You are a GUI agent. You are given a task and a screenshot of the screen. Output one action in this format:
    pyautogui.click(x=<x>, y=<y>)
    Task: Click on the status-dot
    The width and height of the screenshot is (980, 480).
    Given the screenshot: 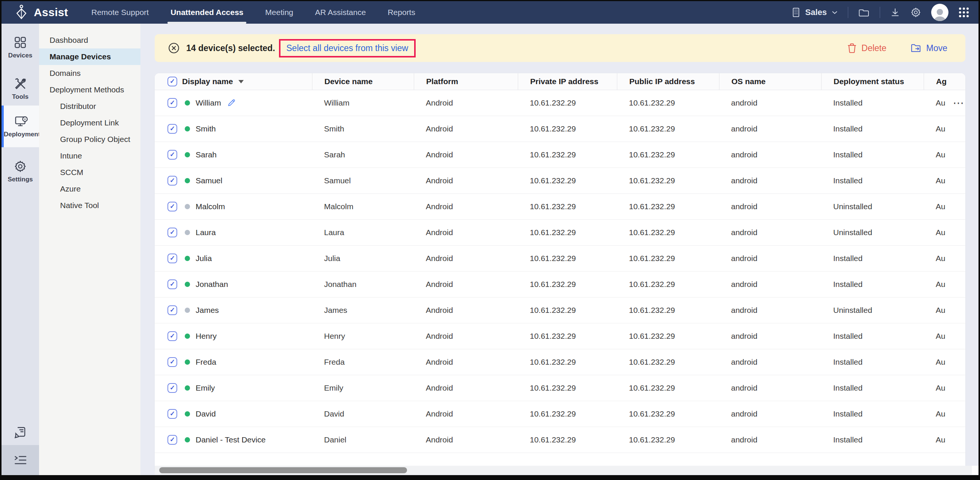 What is the action you would take?
    pyautogui.click(x=187, y=233)
    